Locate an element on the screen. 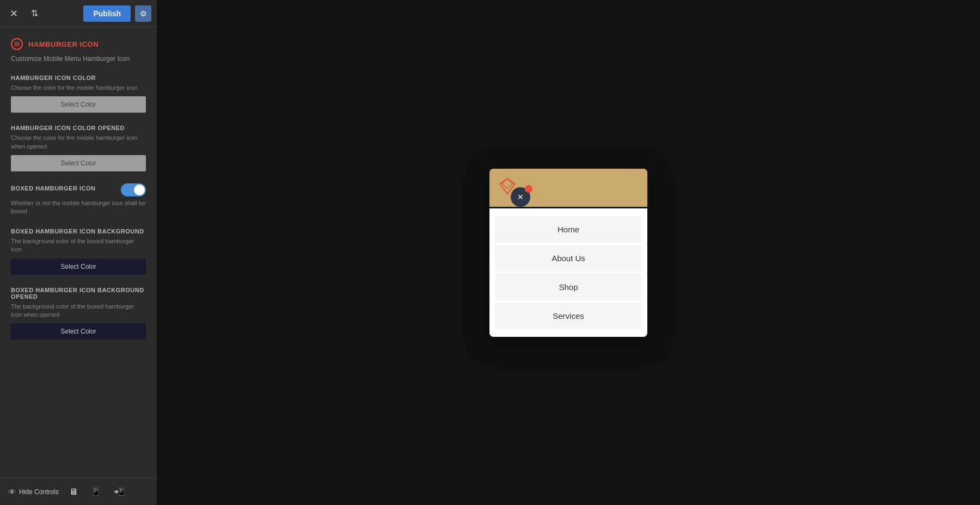 Image resolution: width=980 pixels, height=505 pixels. menu-item-shop: Shop is located at coordinates (568, 287).